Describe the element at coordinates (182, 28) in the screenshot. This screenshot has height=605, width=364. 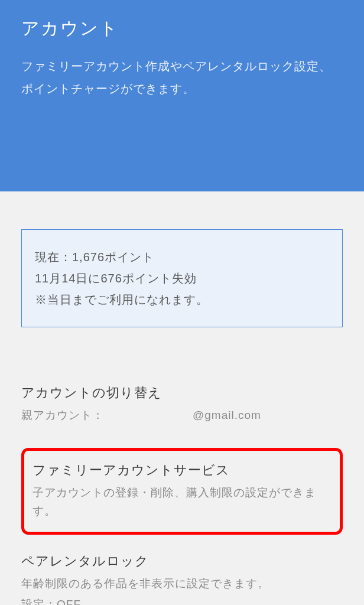
I see `page-title: アカウント` at that location.